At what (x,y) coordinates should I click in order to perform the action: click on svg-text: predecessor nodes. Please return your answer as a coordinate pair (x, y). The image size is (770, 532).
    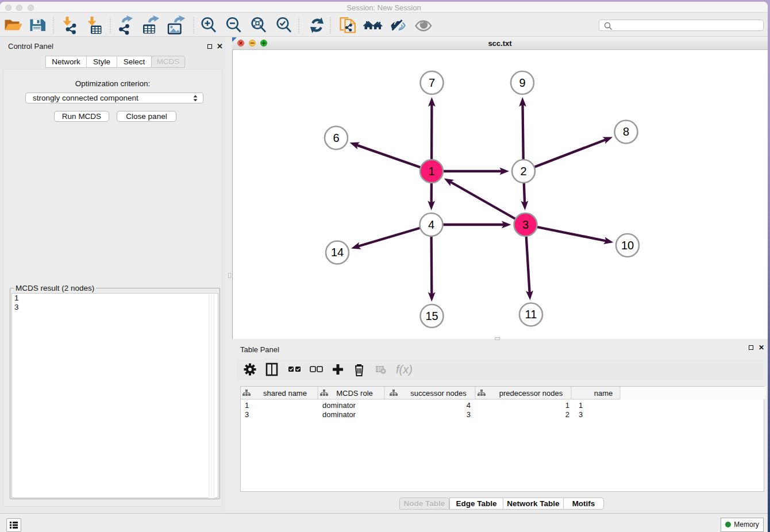
    Looking at the image, I should click on (531, 393).